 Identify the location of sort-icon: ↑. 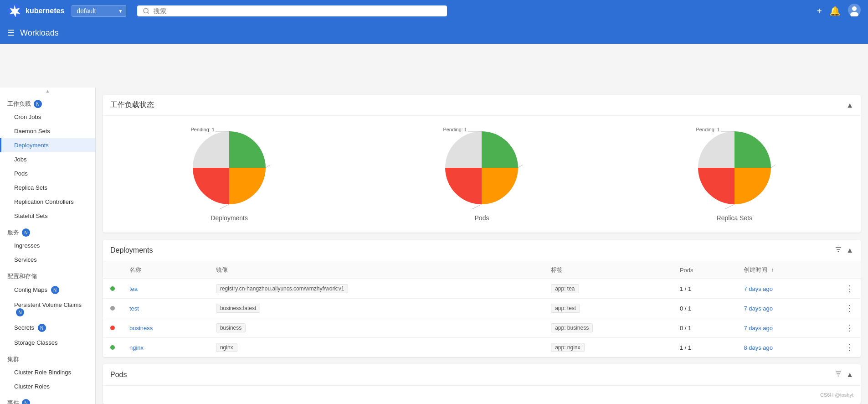
(772, 270).